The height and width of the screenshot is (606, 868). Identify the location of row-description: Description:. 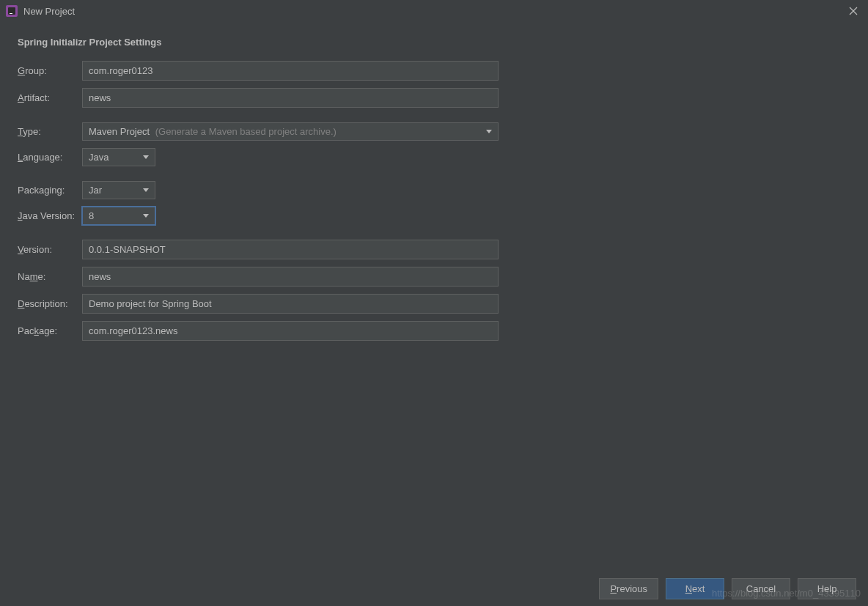
(434, 303).